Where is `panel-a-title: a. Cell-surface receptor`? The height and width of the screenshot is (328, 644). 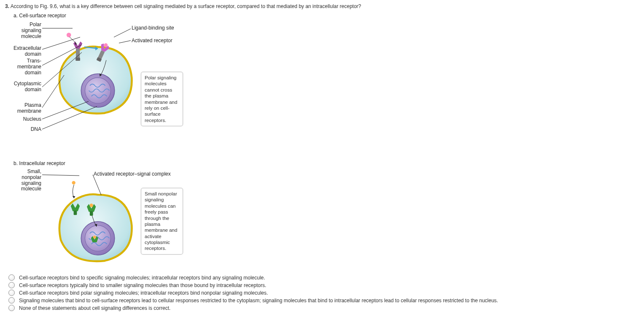 panel-a-title: a. Cell-surface receptor is located at coordinates (40, 16).